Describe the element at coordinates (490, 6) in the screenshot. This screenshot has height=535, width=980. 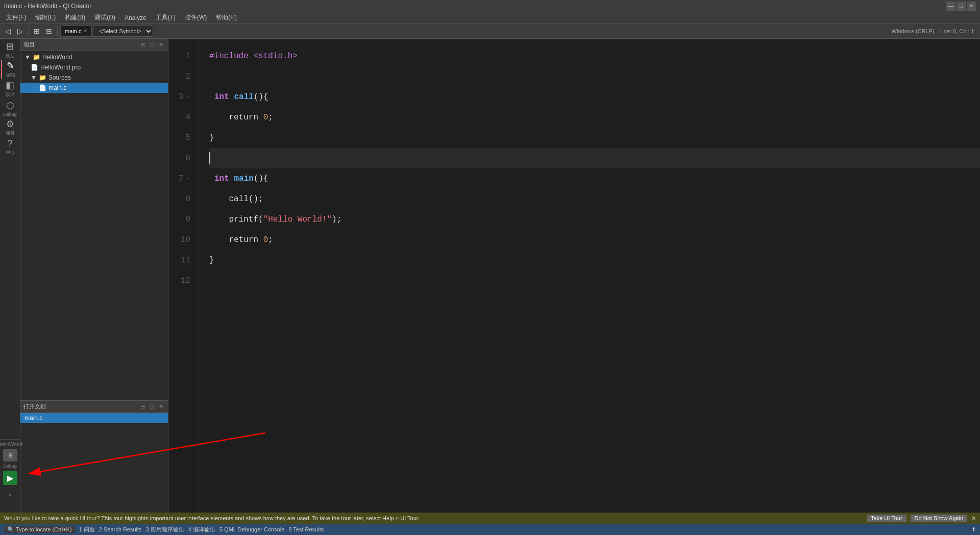
I see `titlebar: main.c - HelloWorld - Qt Creator — □ ✕` at that location.